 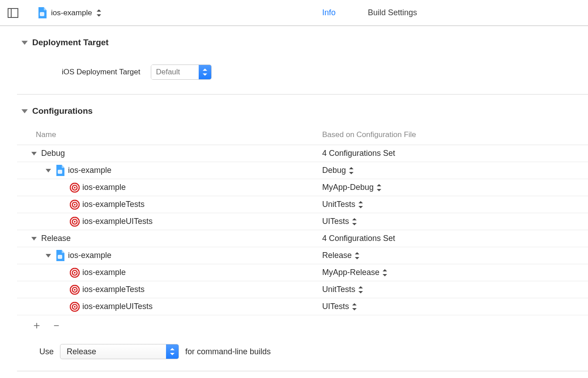 I want to click on select-value: Release, so click(x=113, y=352).